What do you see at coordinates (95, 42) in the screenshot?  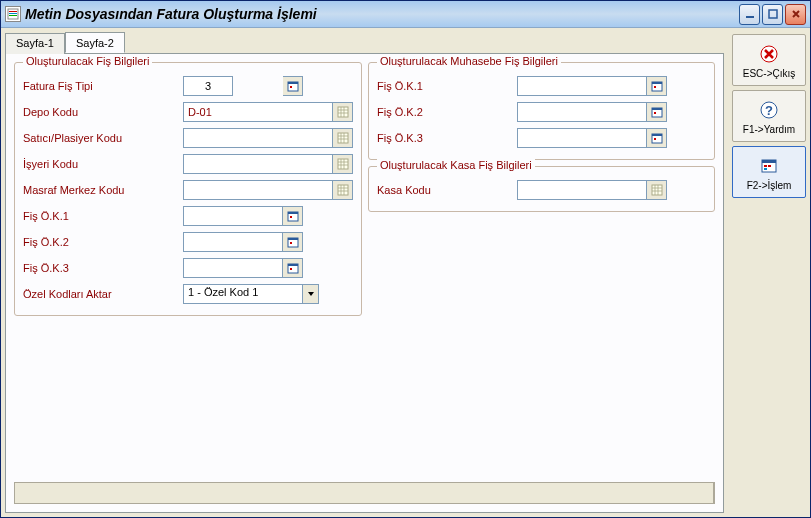 I see `tab-sayfa-2: Sayfa-2` at bounding box center [95, 42].